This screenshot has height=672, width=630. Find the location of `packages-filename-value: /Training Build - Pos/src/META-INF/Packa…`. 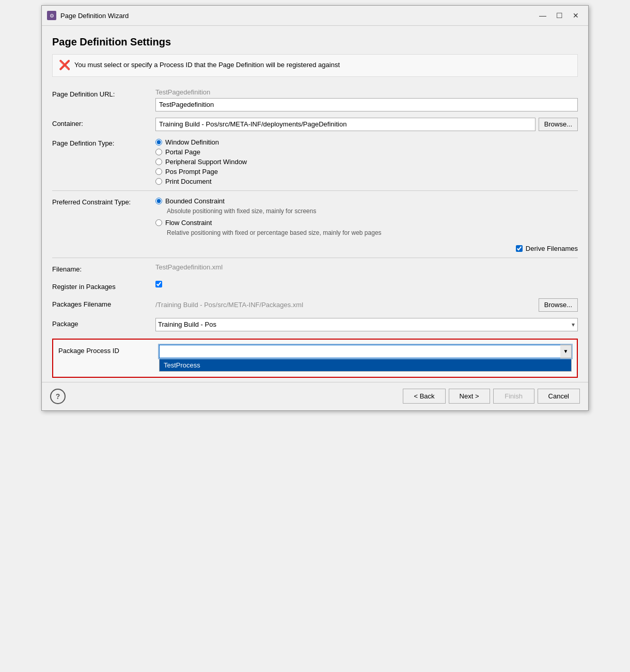

packages-filename-value: /Training Build - Pos/src/META-INF/Packa… is located at coordinates (345, 305).